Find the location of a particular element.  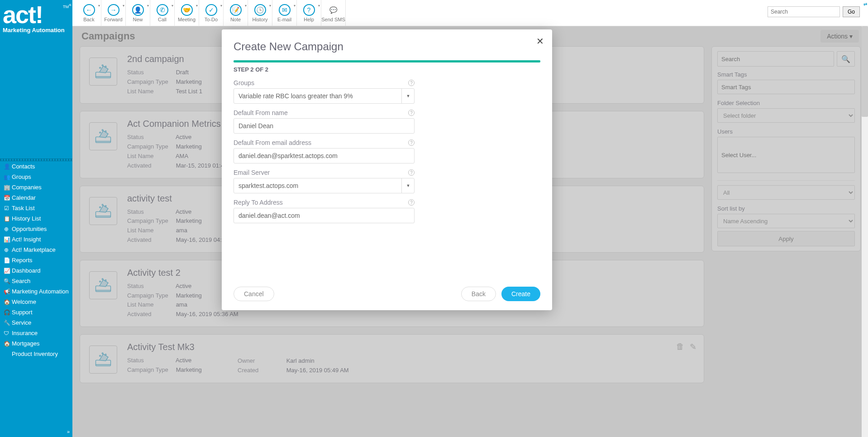

nav-icon: 🏠 is located at coordinates (6, 302).